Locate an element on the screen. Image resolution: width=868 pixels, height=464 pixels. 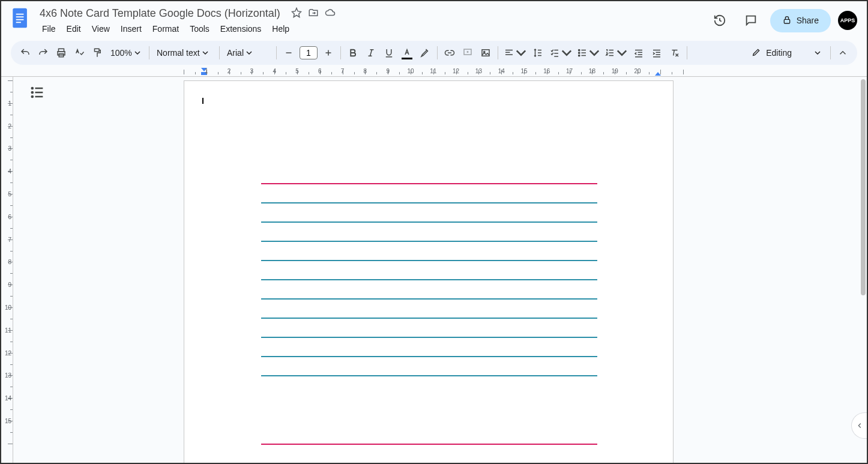
paragraph-style-select: Normal text is located at coordinates (184, 53).